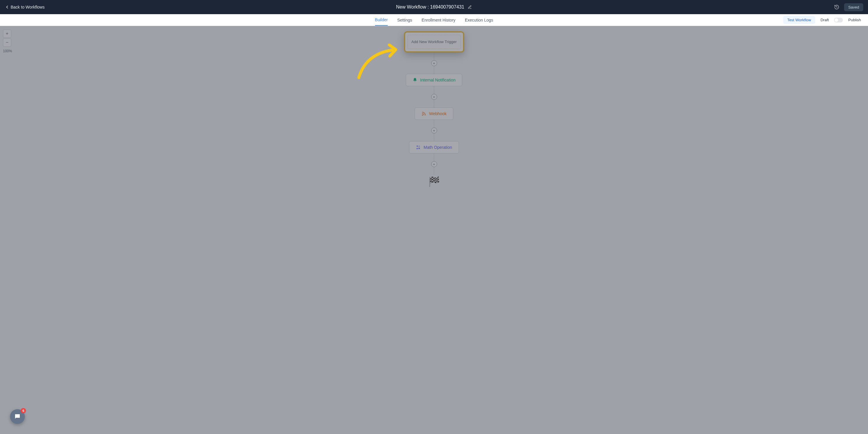 Image resolution: width=868 pixels, height=434 pixels. What do you see at coordinates (434, 7) in the screenshot?
I see `workflow-title-wrap: New Workflow : 1694007907431` at bounding box center [434, 7].